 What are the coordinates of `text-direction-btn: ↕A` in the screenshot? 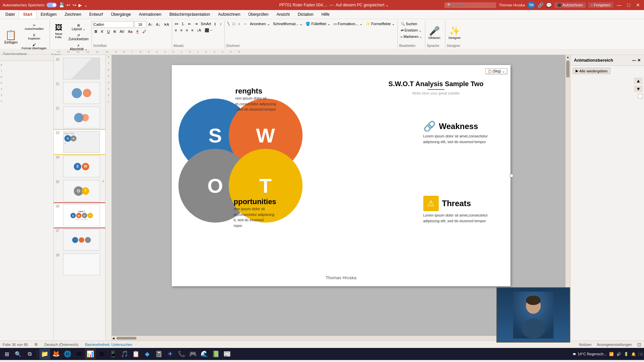 It's located at (199, 30).